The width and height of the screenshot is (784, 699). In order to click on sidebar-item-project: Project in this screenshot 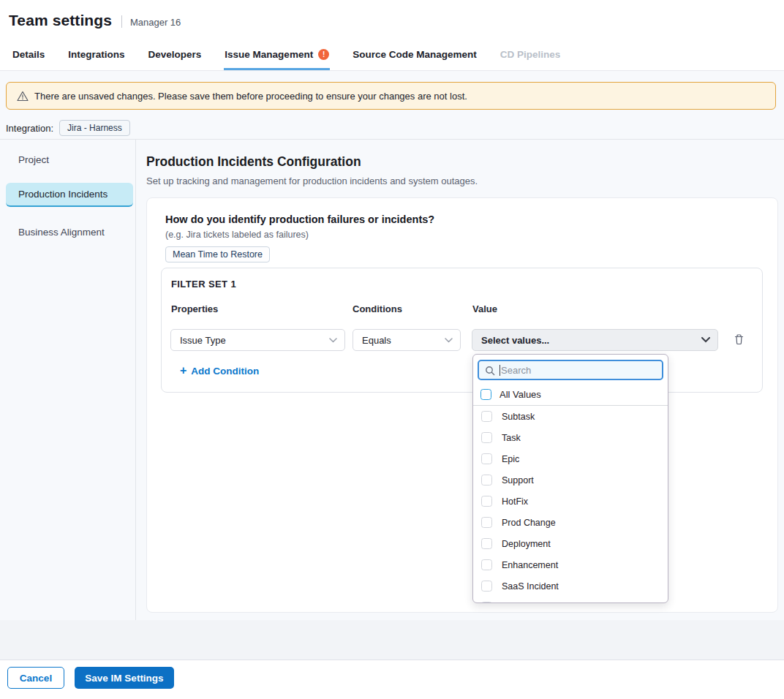, I will do `click(69, 159)`.